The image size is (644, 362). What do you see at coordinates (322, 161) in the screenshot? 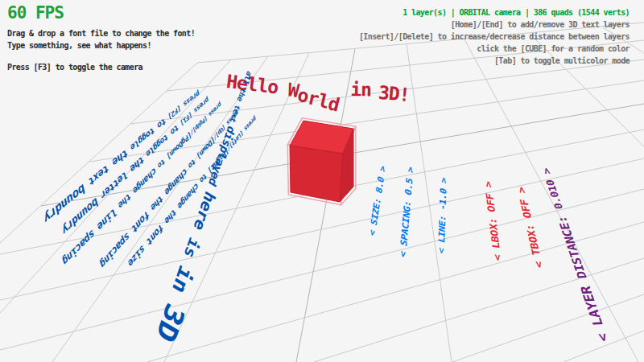
I see `cube` at bounding box center [322, 161].